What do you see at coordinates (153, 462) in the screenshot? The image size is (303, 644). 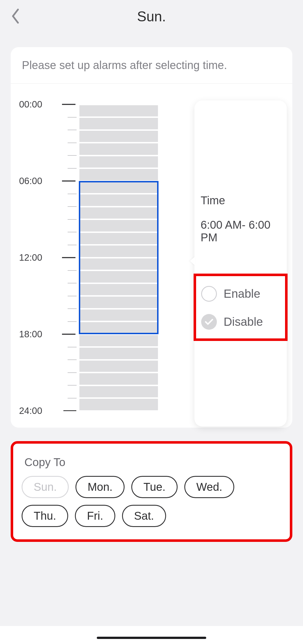 I see `copy-to-title: Copy To` at bounding box center [153, 462].